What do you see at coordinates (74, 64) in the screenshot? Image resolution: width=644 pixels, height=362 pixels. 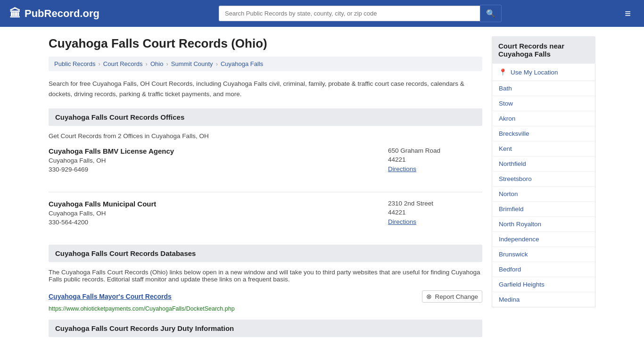 I see `breadcrumb-public-records: Public Records` at bounding box center [74, 64].